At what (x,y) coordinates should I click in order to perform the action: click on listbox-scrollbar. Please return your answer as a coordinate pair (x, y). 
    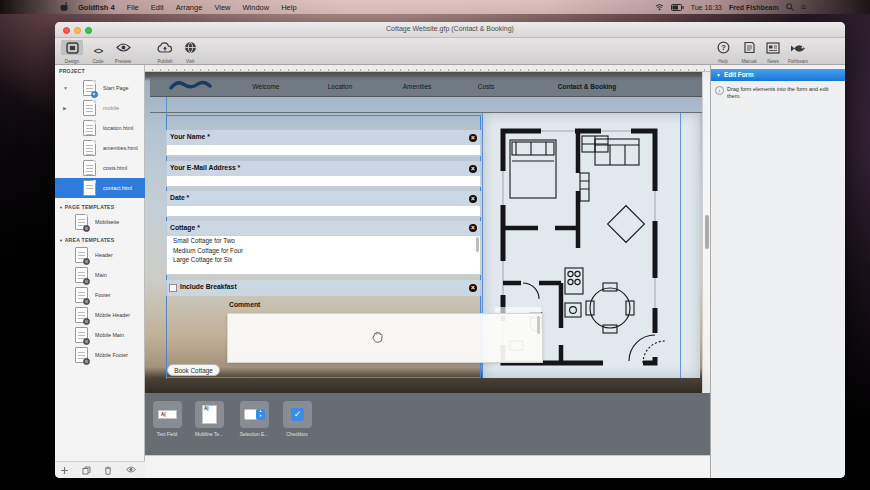
    Looking at the image, I should click on (478, 244).